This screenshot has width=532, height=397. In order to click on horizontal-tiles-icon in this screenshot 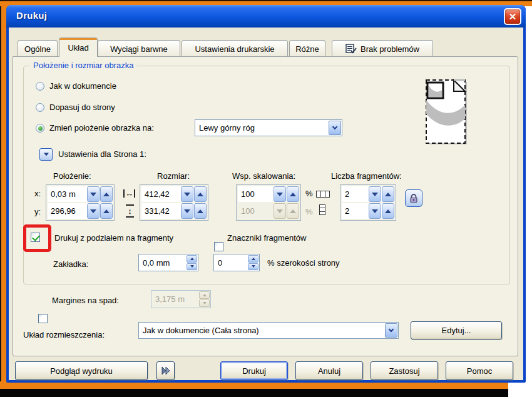, I will do `click(323, 194)`.